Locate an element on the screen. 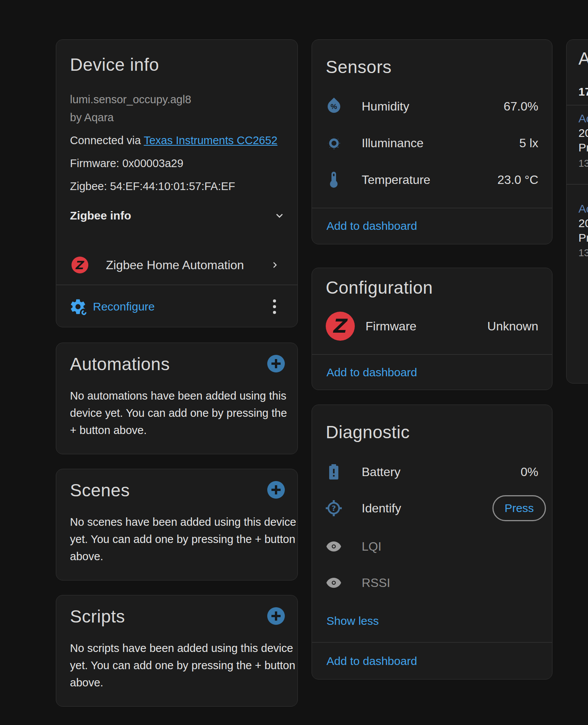  temperature-thermometer-icon is located at coordinates (334, 180).